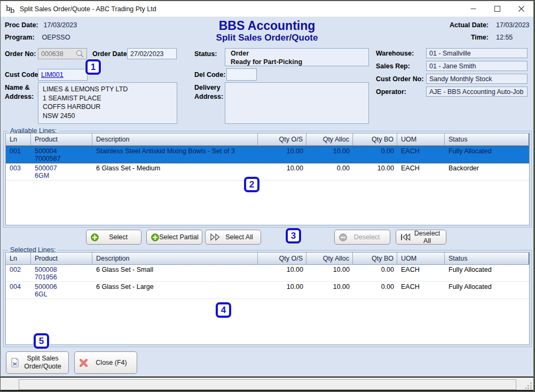  I want to click on screen-title: Split Sales Order/Quote, so click(267, 38).